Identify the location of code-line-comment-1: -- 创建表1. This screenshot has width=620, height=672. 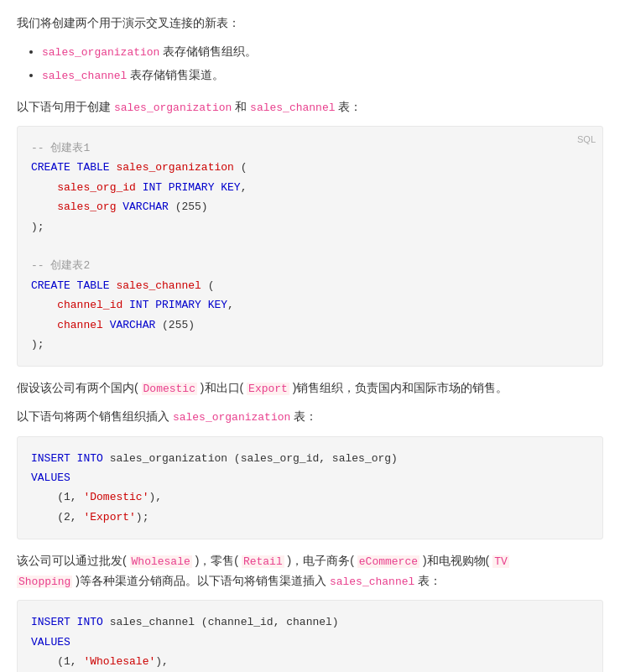
(310, 148).